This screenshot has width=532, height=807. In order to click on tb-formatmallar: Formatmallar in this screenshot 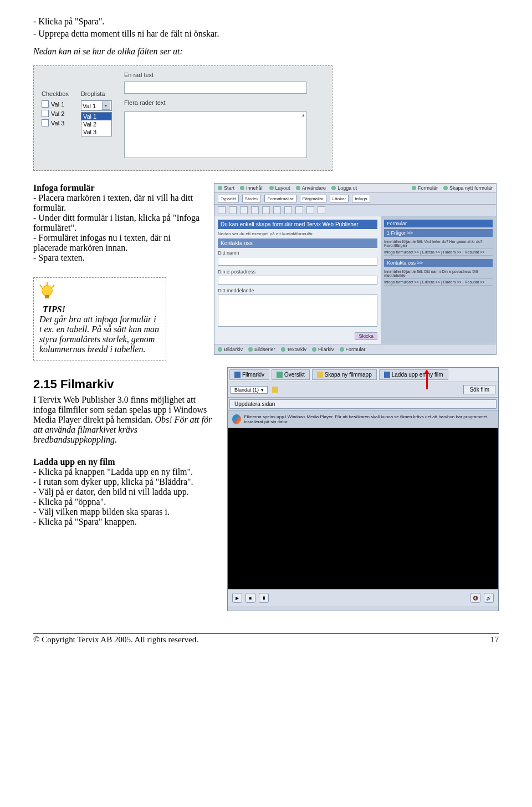, I will do `click(280, 199)`.